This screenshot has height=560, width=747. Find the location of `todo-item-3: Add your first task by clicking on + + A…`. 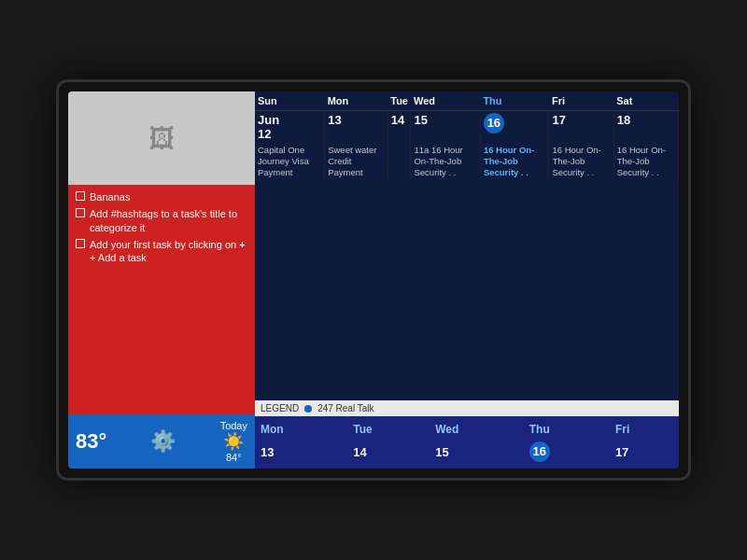

todo-item-3: Add your first task by clicking on + + A… is located at coordinates (162, 252).